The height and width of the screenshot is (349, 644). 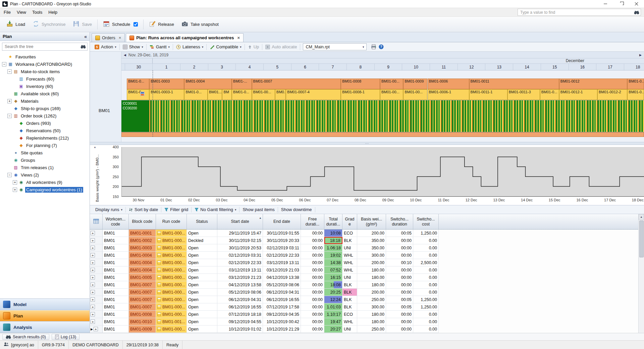 What do you see at coordinates (162, 24) in the screenshot?
I see `release-button: Release` at bounding box center [162, 24].